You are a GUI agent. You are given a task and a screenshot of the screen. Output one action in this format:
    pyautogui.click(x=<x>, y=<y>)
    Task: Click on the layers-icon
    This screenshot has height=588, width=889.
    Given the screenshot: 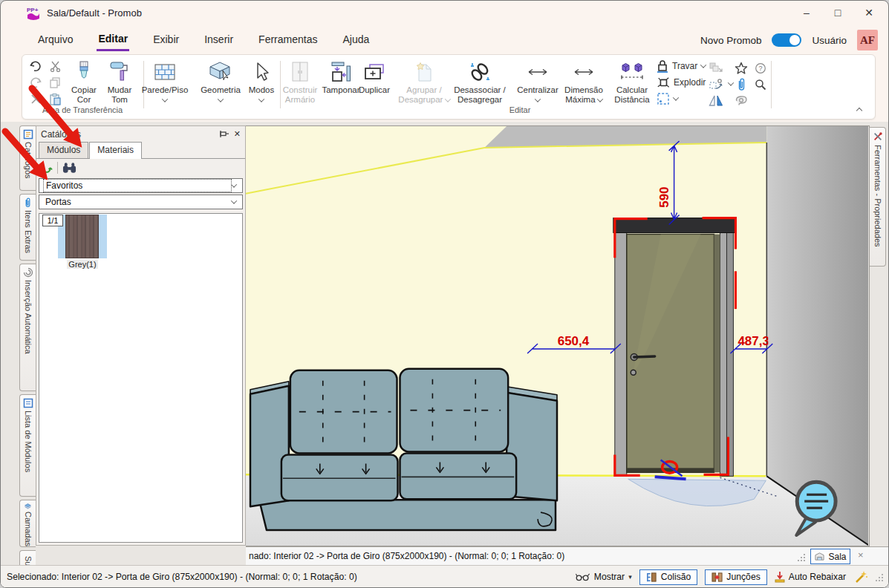 What is the action you would take?
    pyautogui.click(x=28, y=506)
    